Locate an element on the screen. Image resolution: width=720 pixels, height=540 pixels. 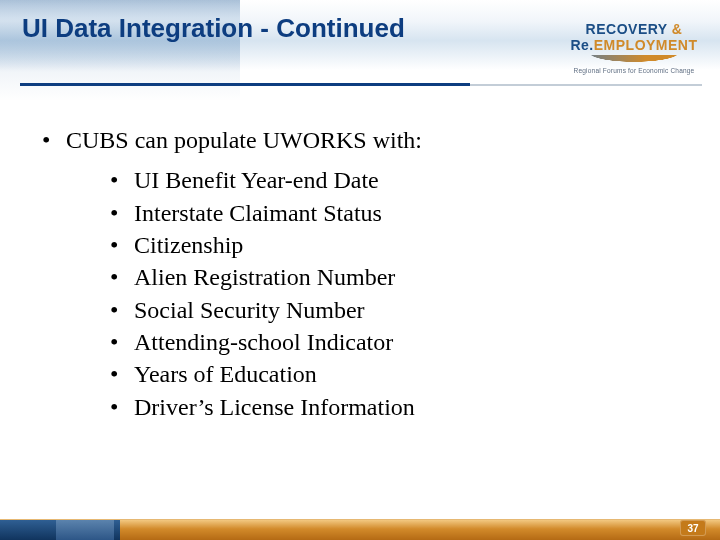
list-item-text: Alien Registration Number is located at coordinates (264, 277).